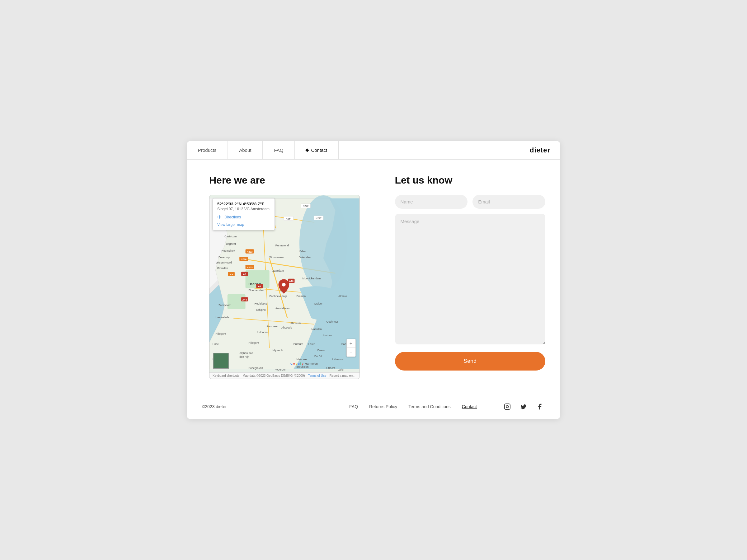  Describe the element at coordinates (287, 327) in the screenshot. I see `svg-text: Abcoude` at that location.